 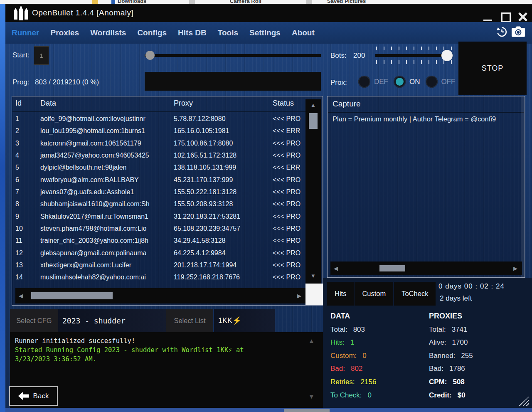 What do you see at coordinates (160, 180) in the screenshot?
I see `table-row: 6 nwaforyou@aim.com:BALLBABY 45.231.170.…` at bounding box center [160, 180].